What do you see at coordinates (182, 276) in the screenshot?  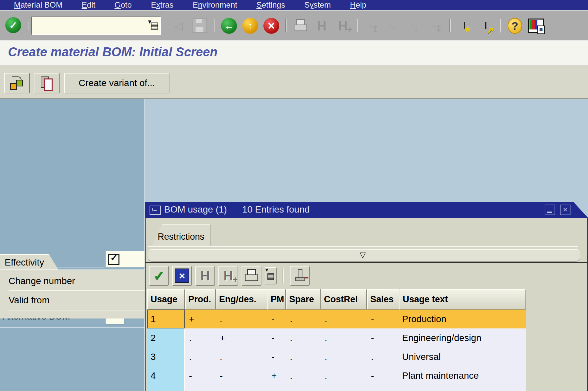 I see `cancel-icon` at bounding box center [182, 276].